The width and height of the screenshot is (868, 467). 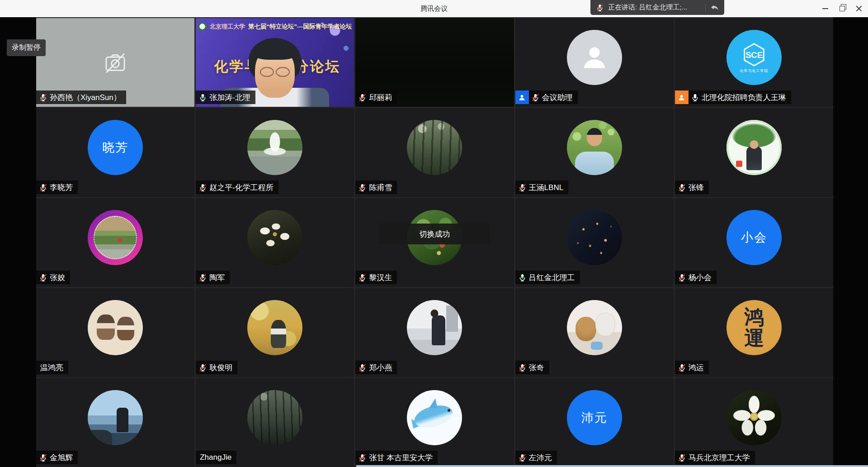 What do you see at coordinates (696, 277) in the screenshot?
I see `participant-nameplate: 杨小会` at bounding box center [696, 277].